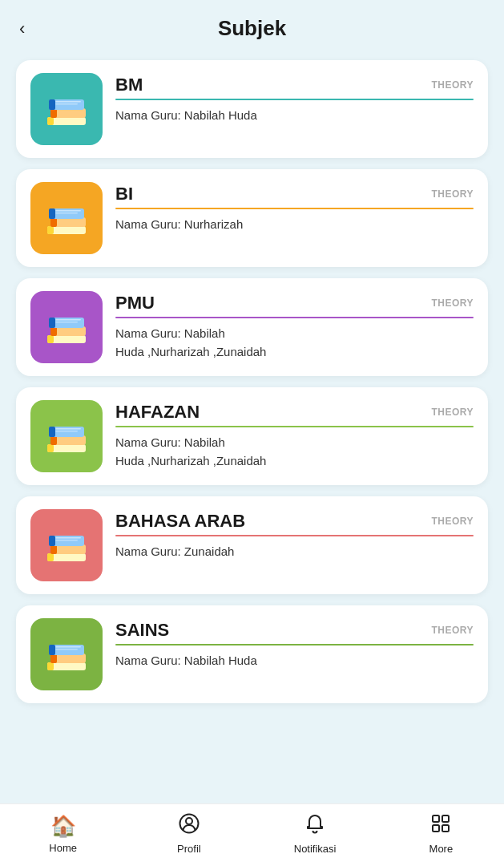 The image size is (504, 866). Describe the element at coordinates (442, 848) in the screenshot. I see `nav-more-label: More` at that location.